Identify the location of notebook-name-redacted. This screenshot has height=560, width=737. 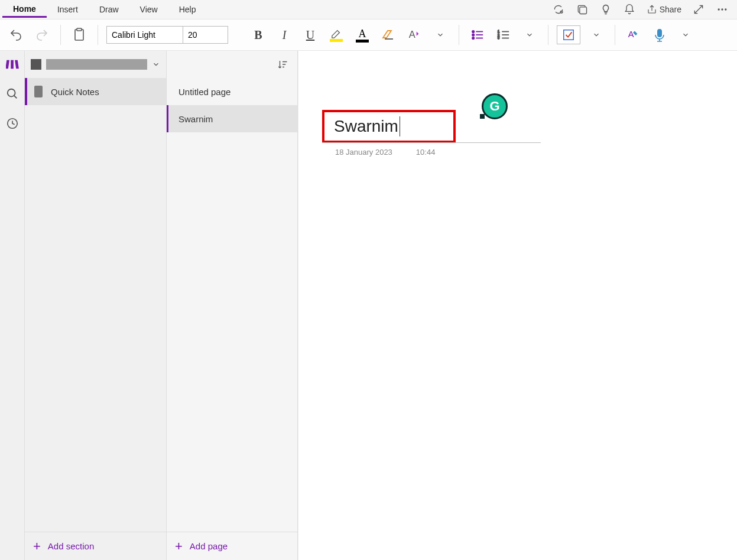
(97, 64).